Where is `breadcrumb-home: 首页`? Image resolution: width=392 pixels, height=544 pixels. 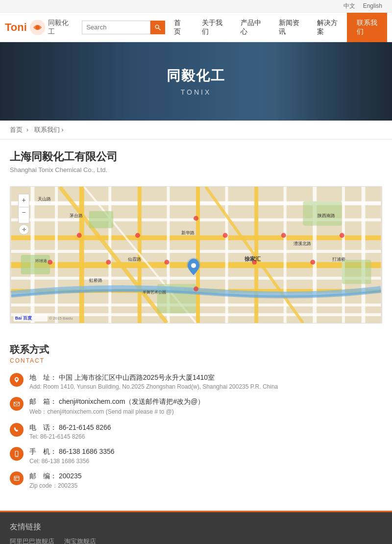
breadcrumb-home: 首页 is located at coordinates (16, 129).